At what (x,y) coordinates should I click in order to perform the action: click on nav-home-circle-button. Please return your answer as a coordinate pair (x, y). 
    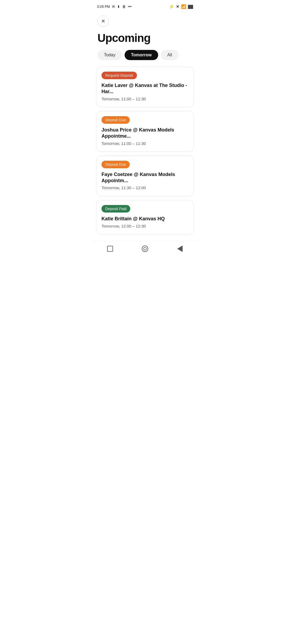
    Looking at the image, I should click on (145, 249).